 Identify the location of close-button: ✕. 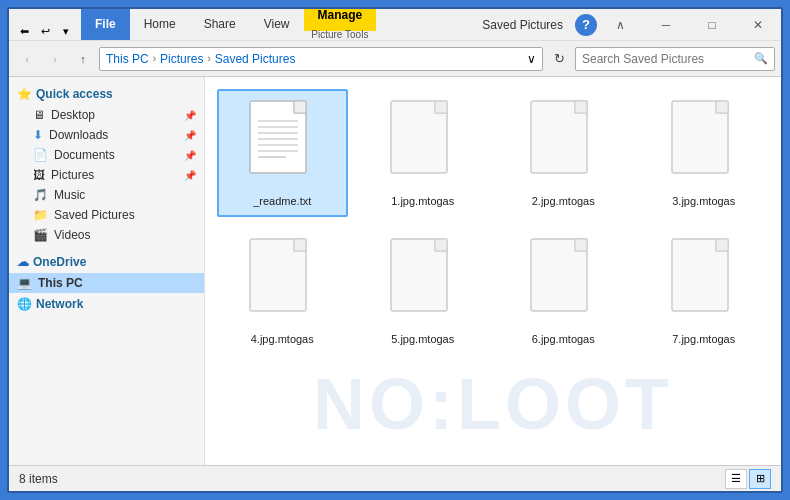
(758, 25).